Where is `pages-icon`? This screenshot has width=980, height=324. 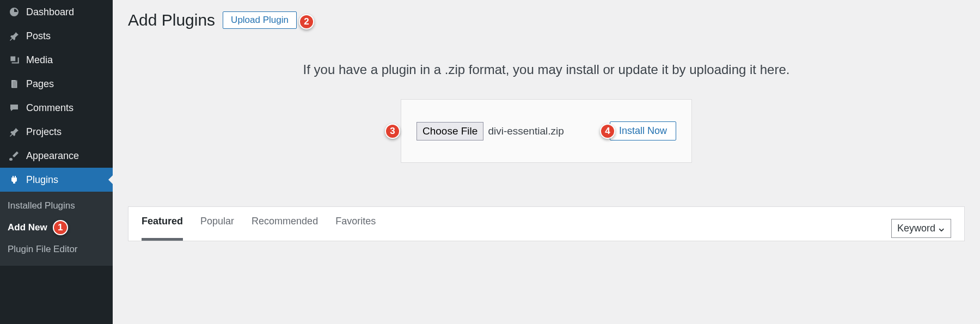 pages-icon is located at coordinates (14, 84).